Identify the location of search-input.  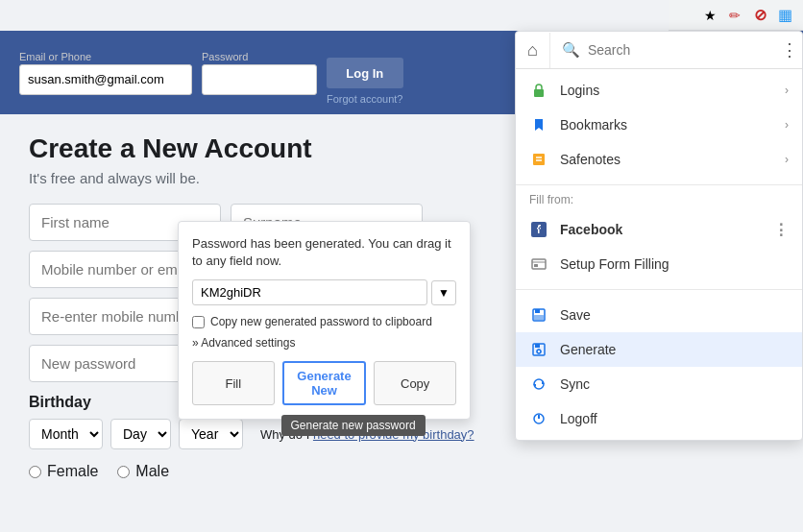
(676, 50).